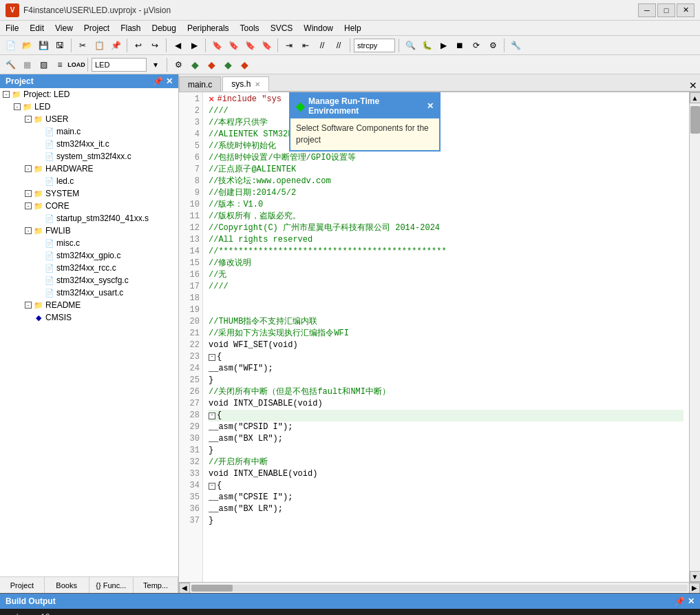 Image resolution: width=700 pixels, height=615 pixels. Describe the element at coordinates (89, 231) in the screenshot. I see `tree-item: -📁FWLIB` at that location.